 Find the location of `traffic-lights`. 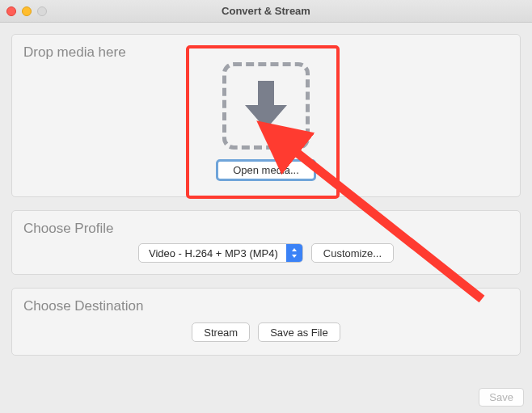

traffic-lights is located at coordinates (27, 11).